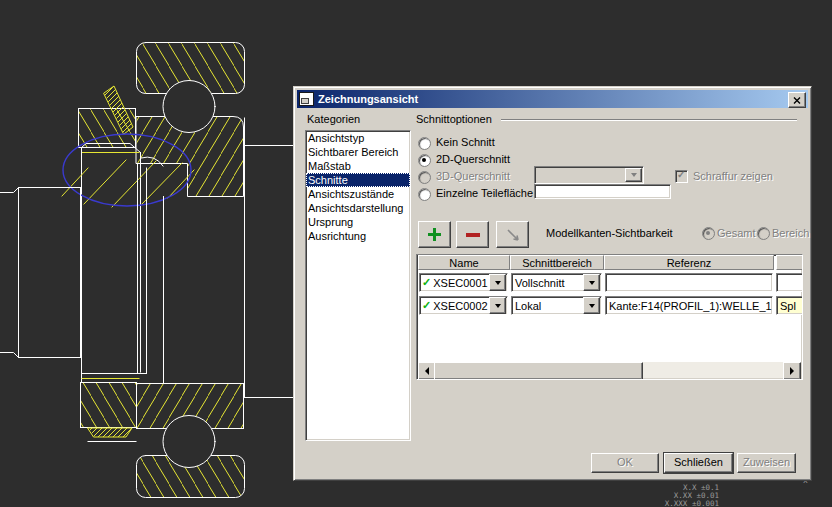 This screenshot has height=507, width=832. I want to click on section-reference-cell: Kante:F14(PROFIL_1):WELLE_1, so click(689, 306).